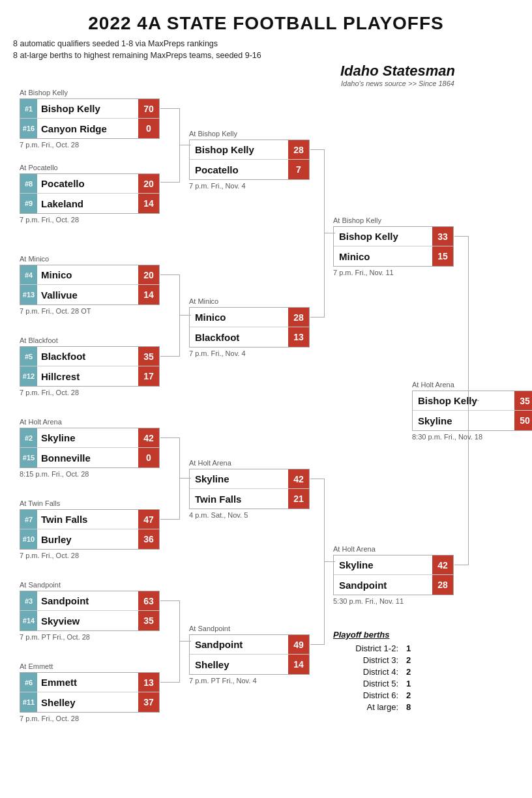 The height and width of the screenshot is (798, 532). Describe the element at coordinates (90, 555) in the screenshot. I see `r1-m6-time: 7 p.m. Fri., Oct. 28` at that location.